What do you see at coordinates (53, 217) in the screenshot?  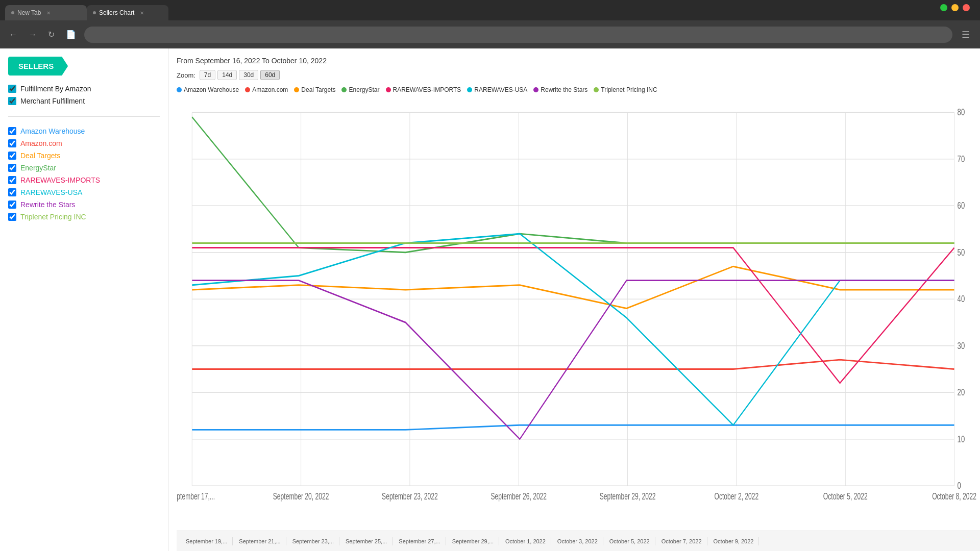 I see `seller-name: Triplenet Pricing INC` at bounding box center [53, 217].